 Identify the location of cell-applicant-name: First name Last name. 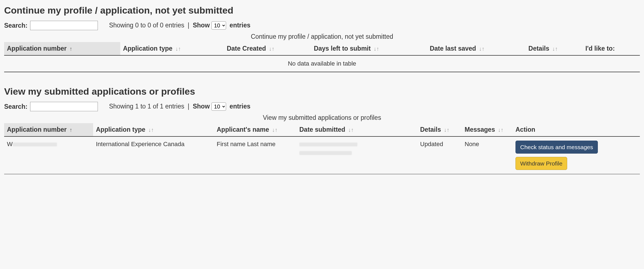
(255, 155).